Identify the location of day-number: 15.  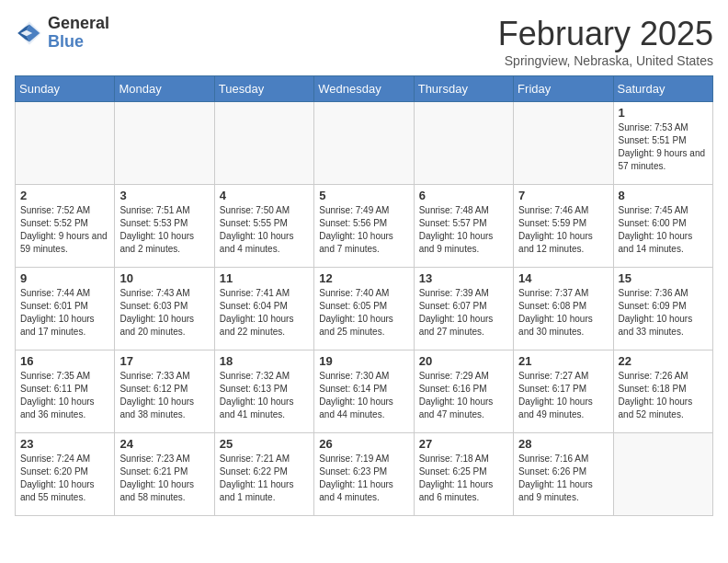
(664, 278).